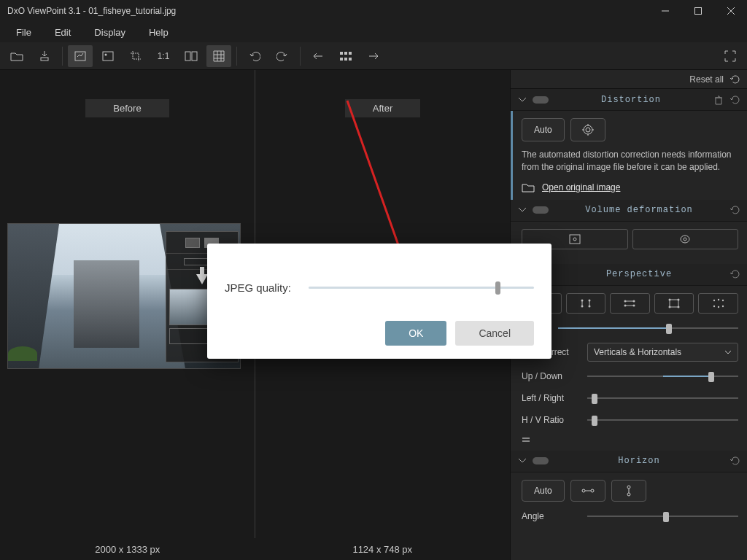 This screenshot has height=560, width=747. What do you see at coordinates (318, 56) in the screenshot?
I see `prev-icon` at bounding box center [318, 56].